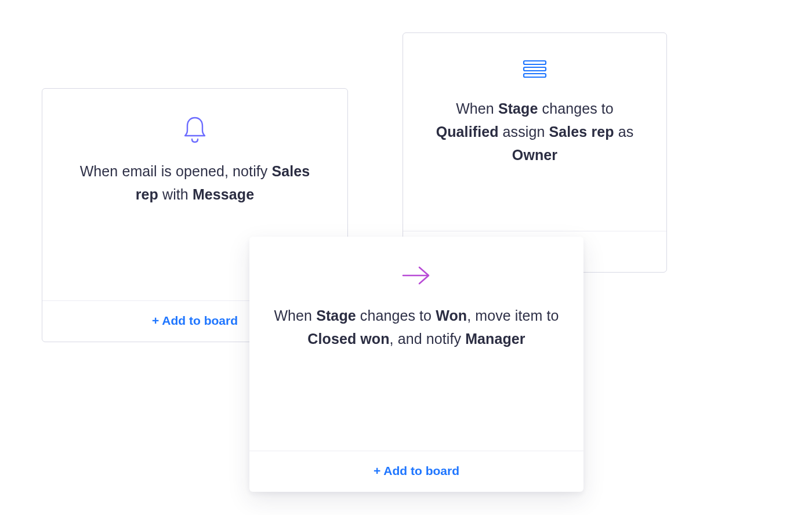  What do you see at coordinates (535, 132) in the screenshot?
I see `card-body: When Stage changes to Qualified assign S…` at bounding box center [535, 132].